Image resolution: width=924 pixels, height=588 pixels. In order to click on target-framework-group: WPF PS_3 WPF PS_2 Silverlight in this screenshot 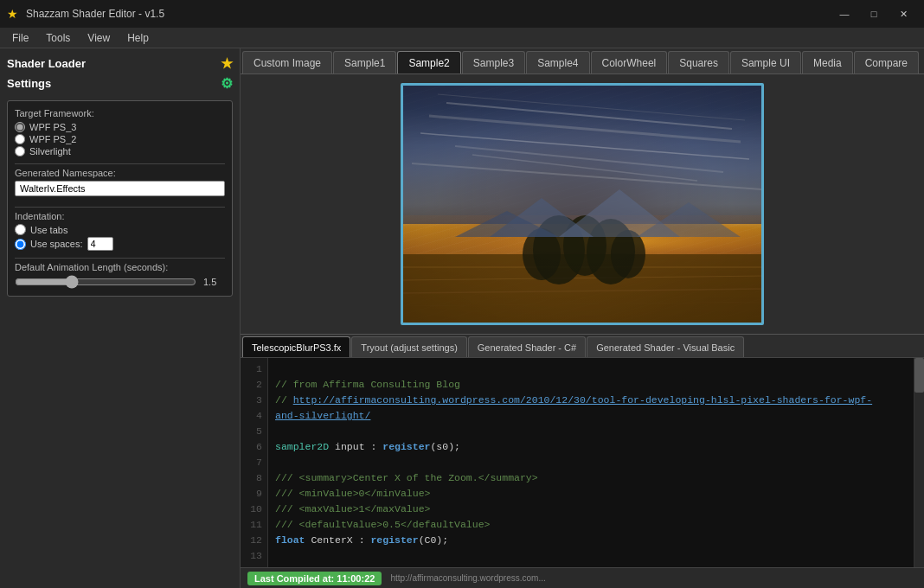, I will do `click(119, 139)`.